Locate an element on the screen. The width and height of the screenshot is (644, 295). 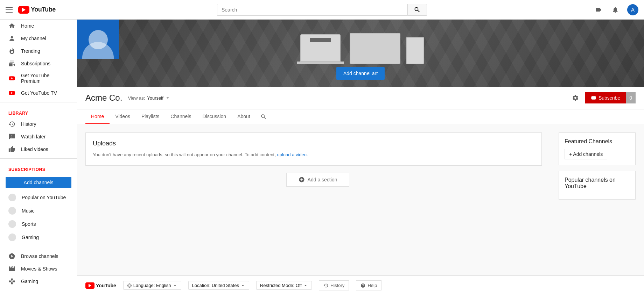
location-selector: Location: United States is located at coordinates (219, 285).